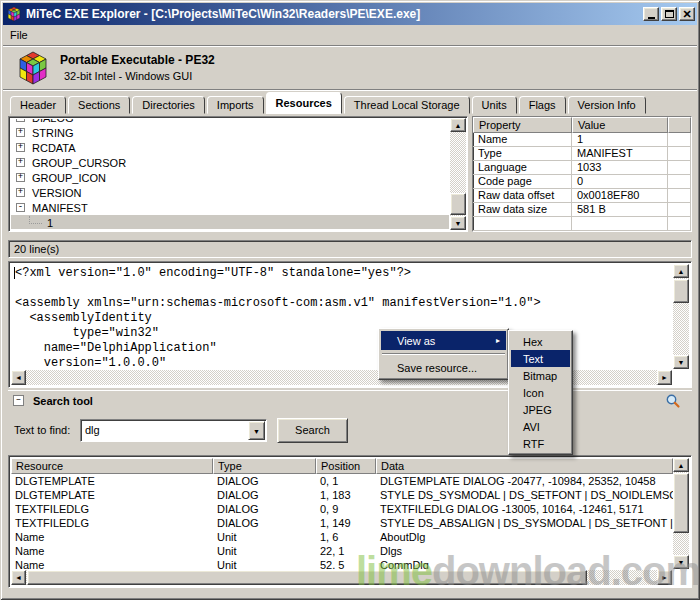  Describe the element at coordinates (342, 495) in the screenshot. I see `table-row: DLGTEMPLATEDIALOG1, 183STYLE DS_SYSMODAL…` at that location.